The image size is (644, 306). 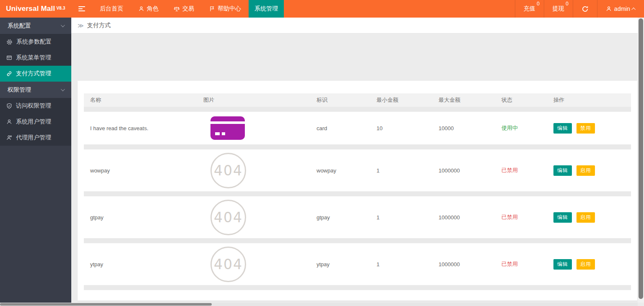 What do you see at coordinates (641, 159) in the screenshot?
I see `vertical-scrollbar-thumb` at bounding box center [641, 159].